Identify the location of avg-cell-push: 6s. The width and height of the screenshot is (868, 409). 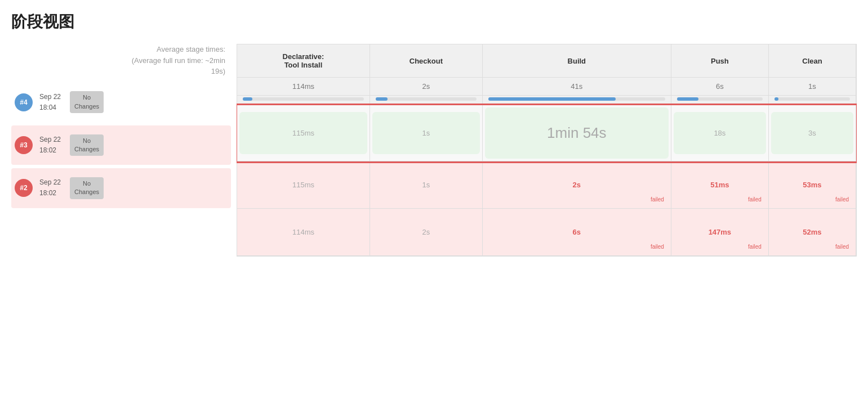
(720, 87).